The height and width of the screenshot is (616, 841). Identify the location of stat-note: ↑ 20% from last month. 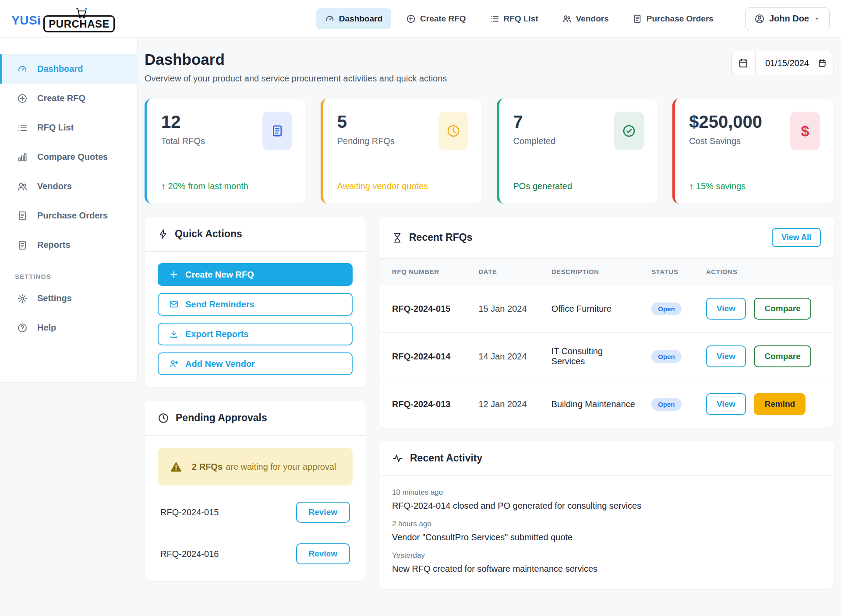
(227, 187).